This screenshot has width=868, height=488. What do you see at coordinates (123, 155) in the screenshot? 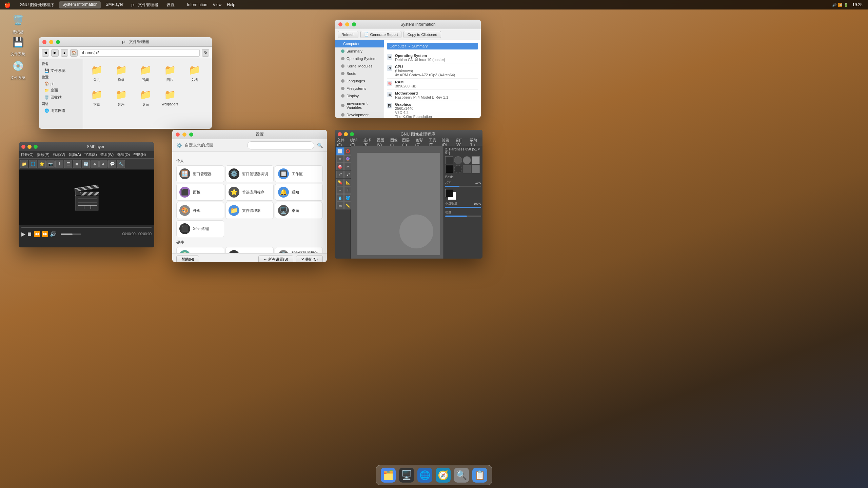
I see `smplayer-menu-options: 选项(O)` at bounding box center [123, 155].